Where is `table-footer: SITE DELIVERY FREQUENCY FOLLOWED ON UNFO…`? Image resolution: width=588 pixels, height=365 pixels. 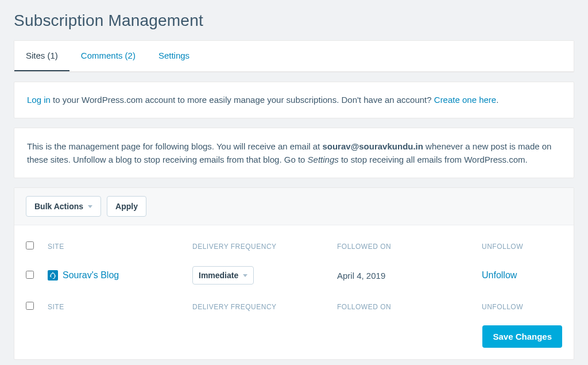 table-footer: SITE DELIVERY FREQUENCY FOLLOWED ON UNFO… is located at coordinates (294, 305).